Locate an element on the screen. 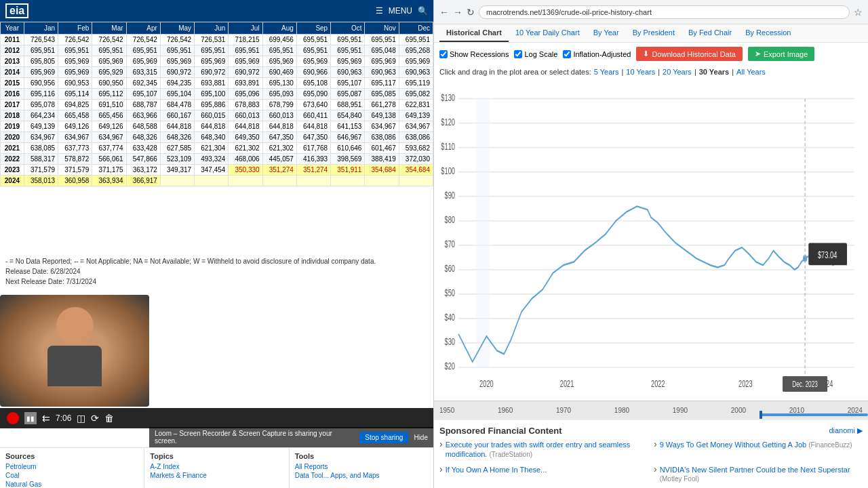 The width and height of the screenshot is (868, 488). col-header-may: May is located at coordinates (177, 28).